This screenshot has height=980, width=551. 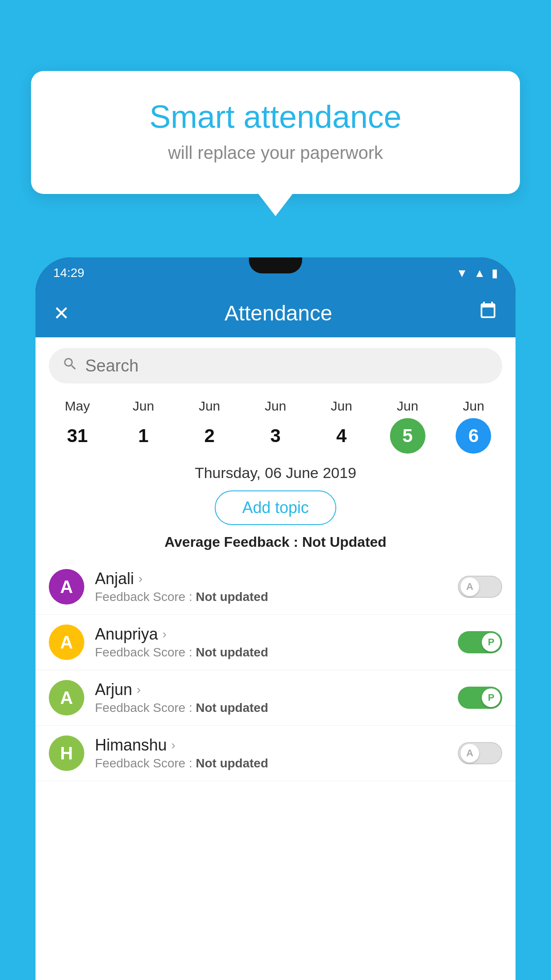 I want to click on cal-date-label: 1, so click(x=143, y=436).